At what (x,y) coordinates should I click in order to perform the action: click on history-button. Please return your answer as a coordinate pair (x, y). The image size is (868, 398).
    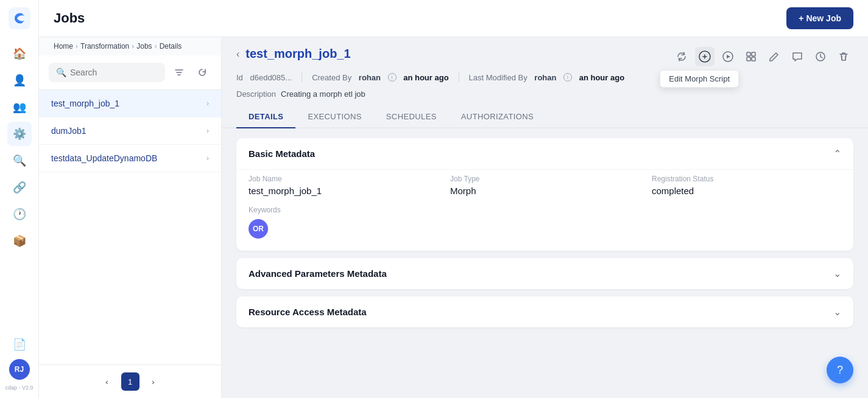
    Looking at the image, I should click on (820, 57).